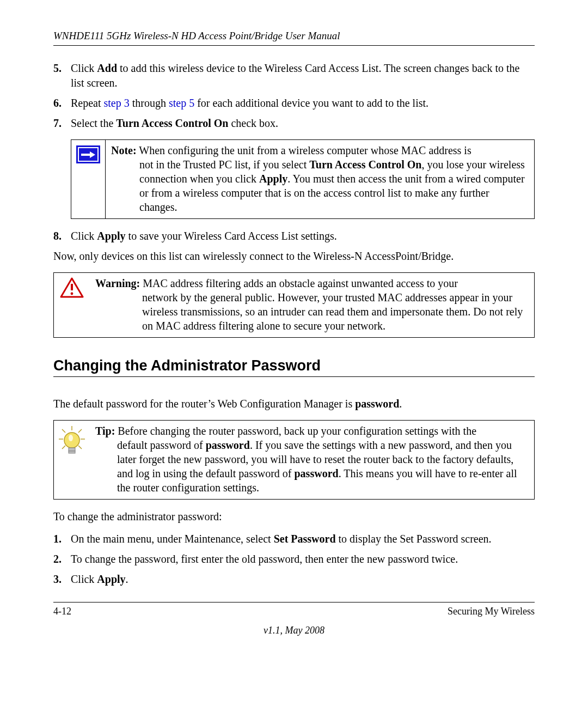 Image resolution: width=588 pixels, height=706 pixels. Describe the element at coordinates (294, 516) in the screenshot. I see `paragraph-to-change: To change the administrator password:` at that location.